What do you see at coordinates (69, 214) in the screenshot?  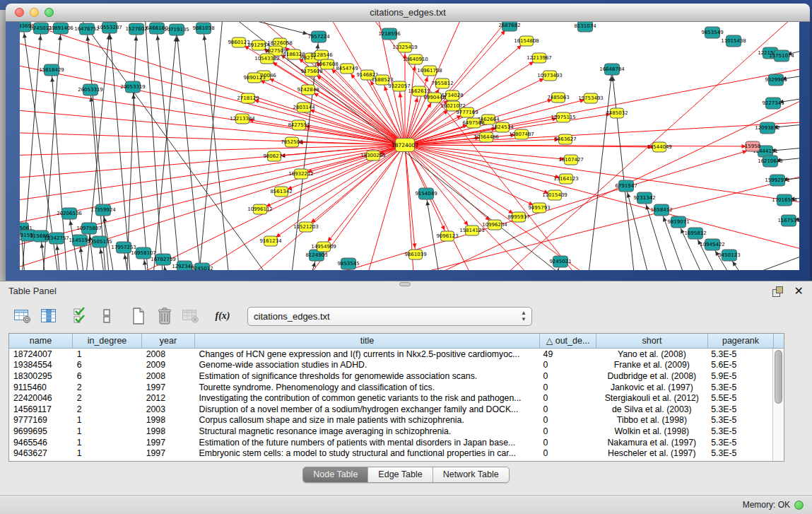 I see `graph-node-label: 20206536` at bounding box center [69, 214].